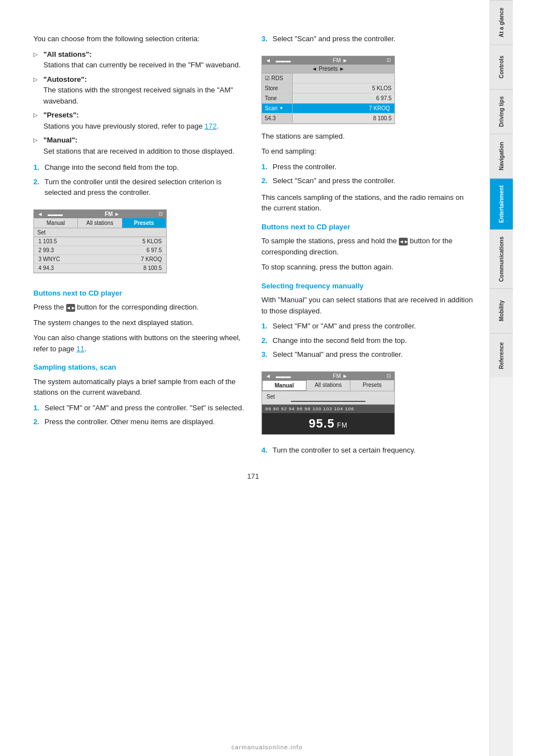 This screenshot has height=756, width=534. Describe the element at coordinates (344, 450) in the screenshot. I see `step-text: Turn the controller to set a certain fre…` at that location.